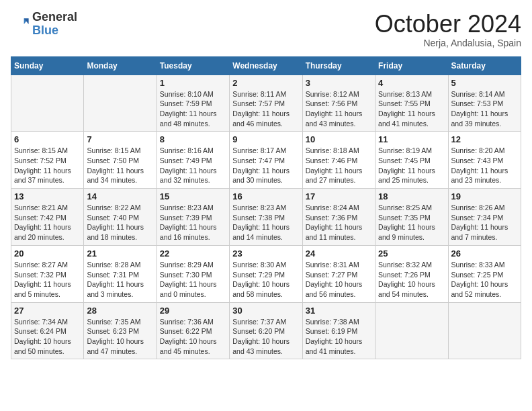 This screenshot has height=411, width=532. Describe the element at coordinates (448, 24) in the screenshot. I see `month-title: October 2024` at that location.